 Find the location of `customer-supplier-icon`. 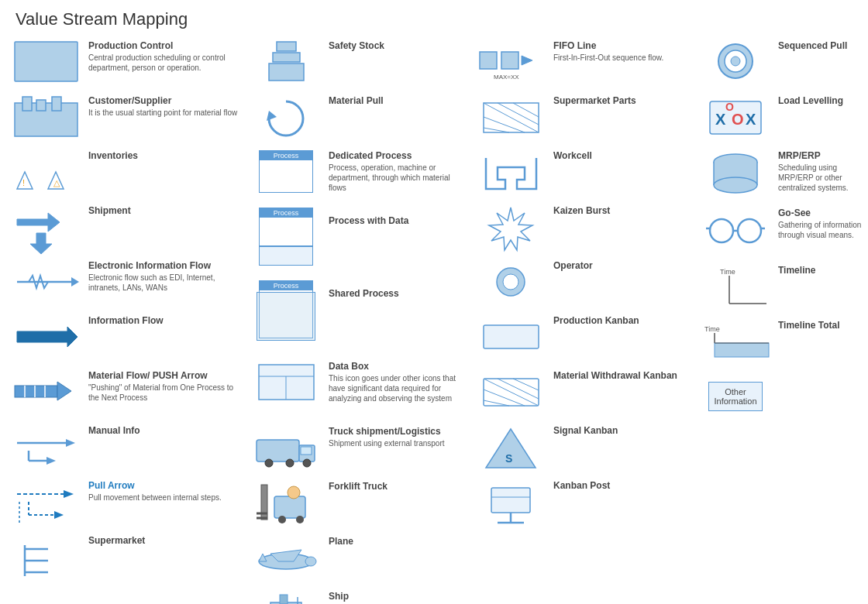

customer-supplier-icon is located at coordinates (46, 116).